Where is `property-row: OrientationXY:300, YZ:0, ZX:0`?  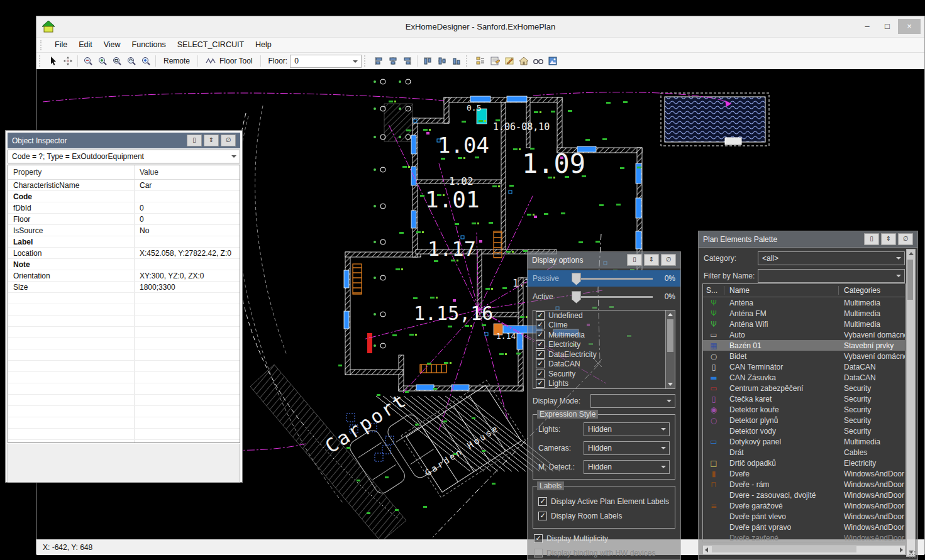
property-row: OrientationXY:300, YZ:0, ZX:0 is located at coordinates (124, 276).